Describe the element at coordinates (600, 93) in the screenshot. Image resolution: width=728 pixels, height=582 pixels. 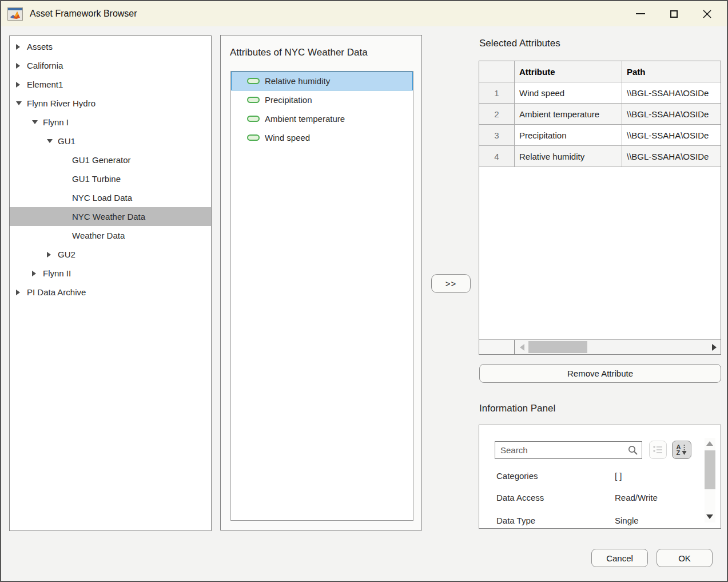
I see `table-row: 1 Wind speed \\BGL-SSAHA\OSIDe` at that location.